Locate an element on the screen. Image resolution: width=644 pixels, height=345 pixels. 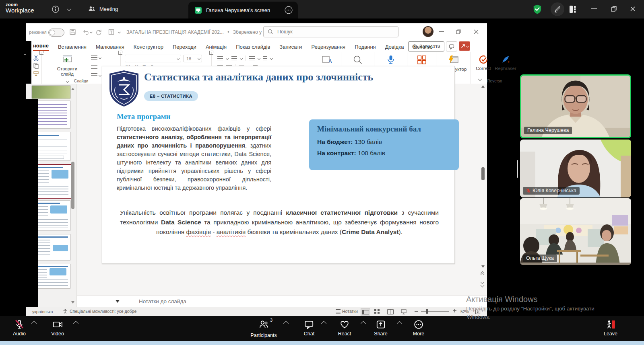
tab-view: Подання is located at coordinates (365, 47).